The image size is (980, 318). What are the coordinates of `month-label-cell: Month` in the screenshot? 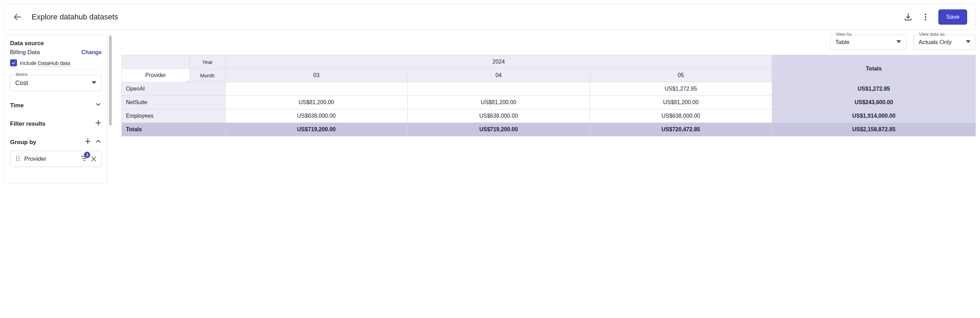 It's located at (207, 75).